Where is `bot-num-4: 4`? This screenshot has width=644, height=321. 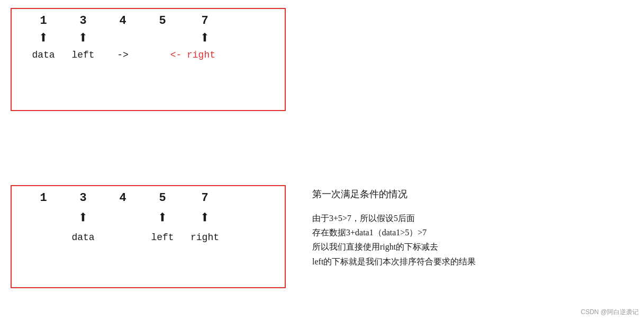
bot-num-4: 4 is located at coordinates (123, 198).